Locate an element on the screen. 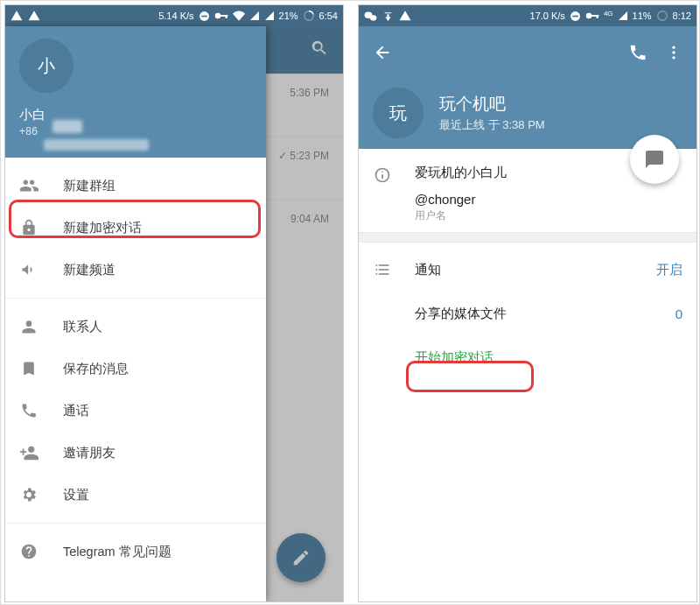  net-speed: 5.14 K/s is located at coordinates (176, 16).